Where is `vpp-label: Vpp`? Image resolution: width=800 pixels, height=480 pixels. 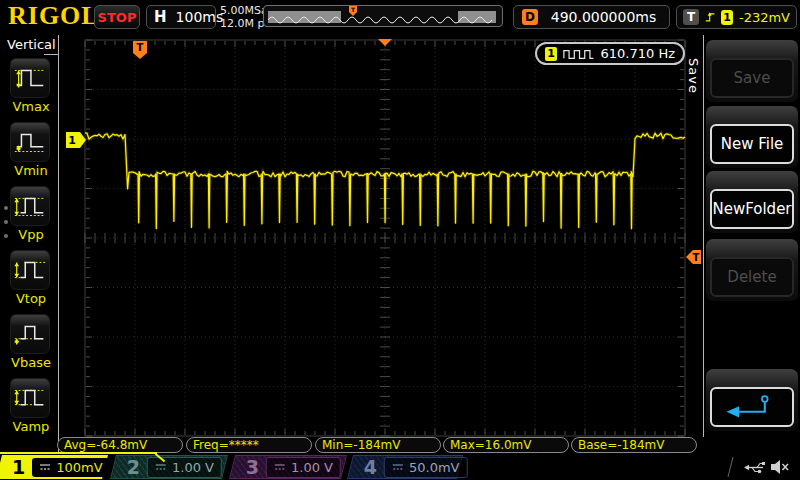 vpp-label: Vpp is located at coordinates (31, 234).